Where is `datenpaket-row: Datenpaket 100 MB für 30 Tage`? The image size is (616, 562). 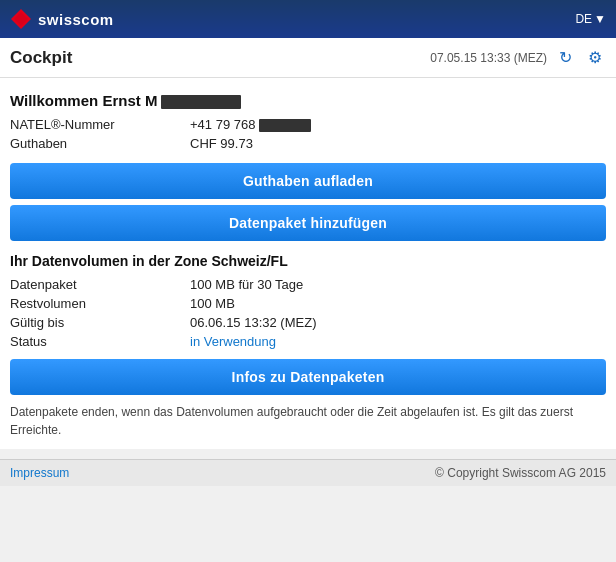
datenpaket-row: Datenpaket 100 MB für 30 Tage is located at coordinates (308, 284).